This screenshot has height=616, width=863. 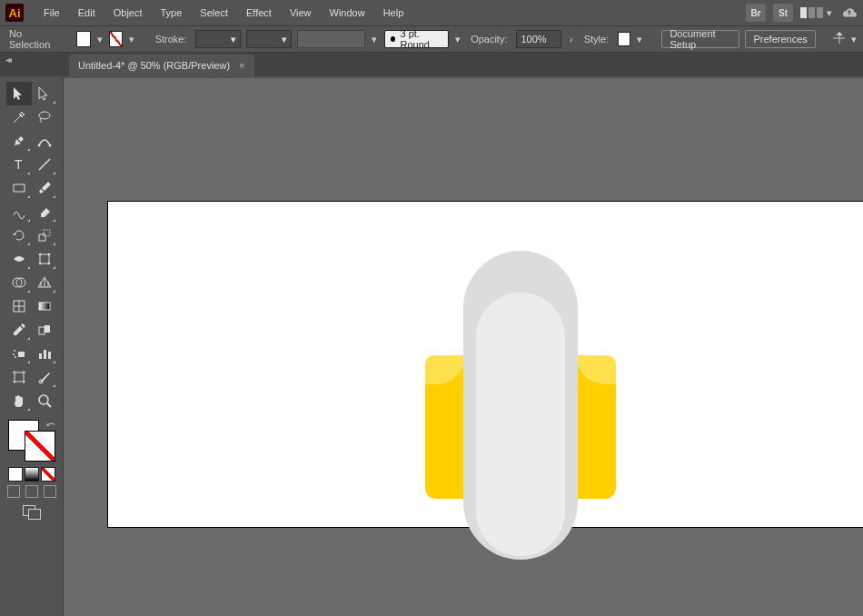 What do you see at coordinates (171, 39) in the screenshot?
I see `stroke-label: Stroke:` at bounding box center [171, 39].